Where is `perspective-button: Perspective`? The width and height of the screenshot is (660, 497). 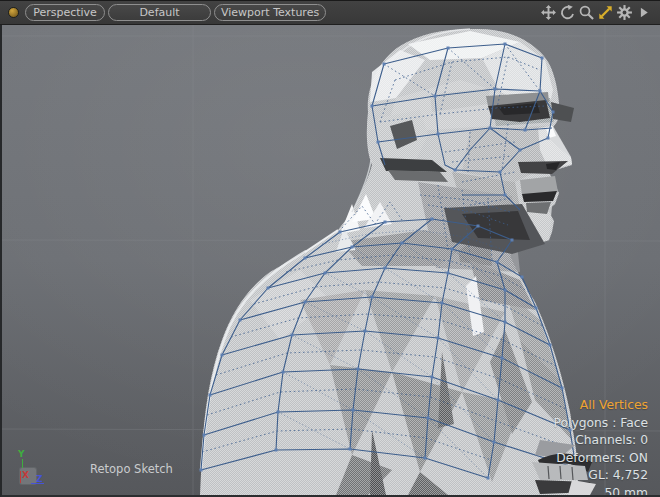 perspective-button: Perspective is located at coordinates (65, 12).